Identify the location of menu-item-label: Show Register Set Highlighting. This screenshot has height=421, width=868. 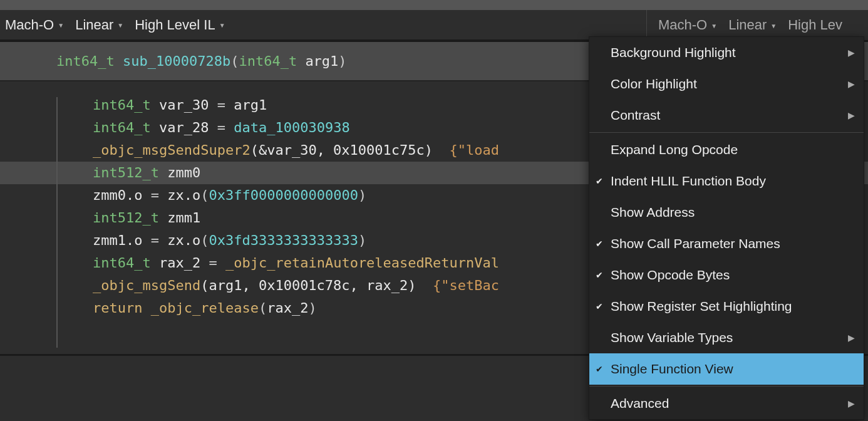
(701, 306).